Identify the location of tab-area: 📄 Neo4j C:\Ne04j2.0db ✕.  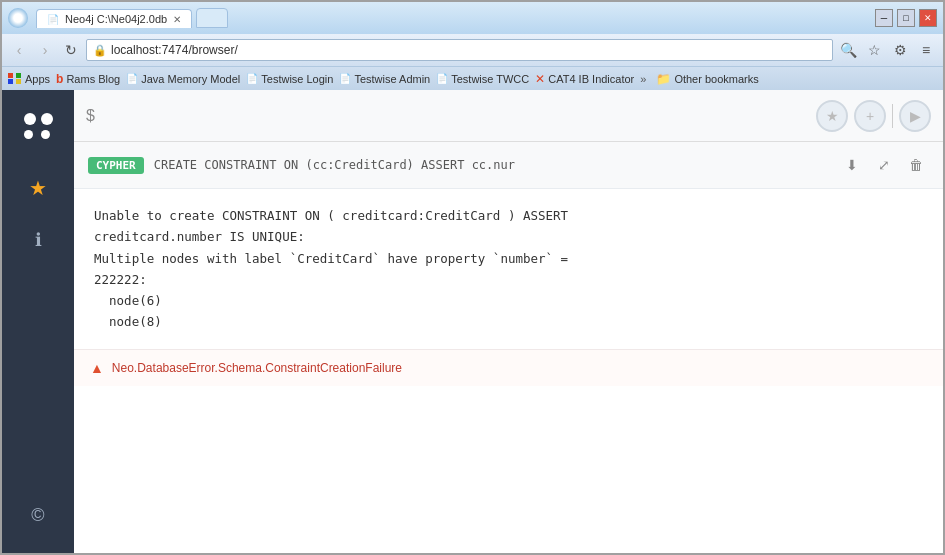
(132, 18).